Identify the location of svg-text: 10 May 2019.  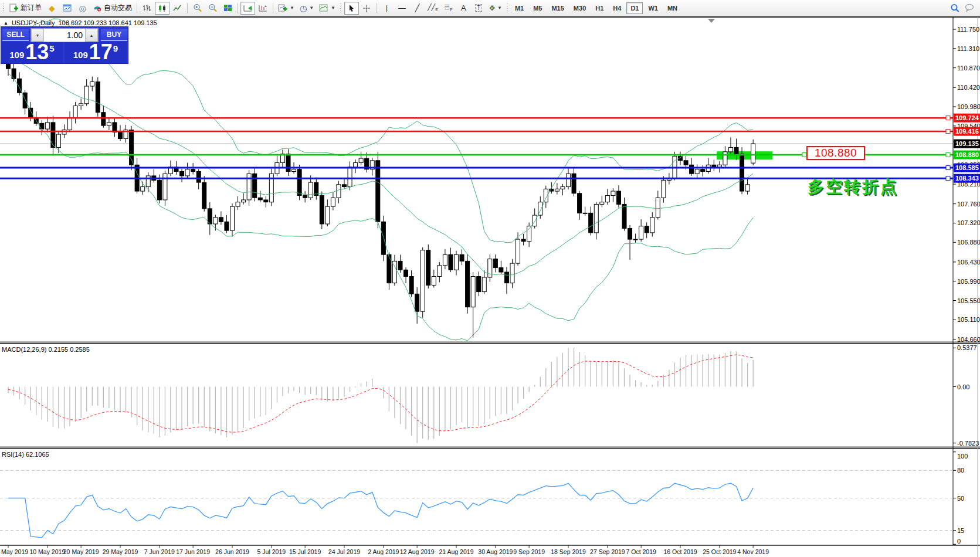
(47, 552).